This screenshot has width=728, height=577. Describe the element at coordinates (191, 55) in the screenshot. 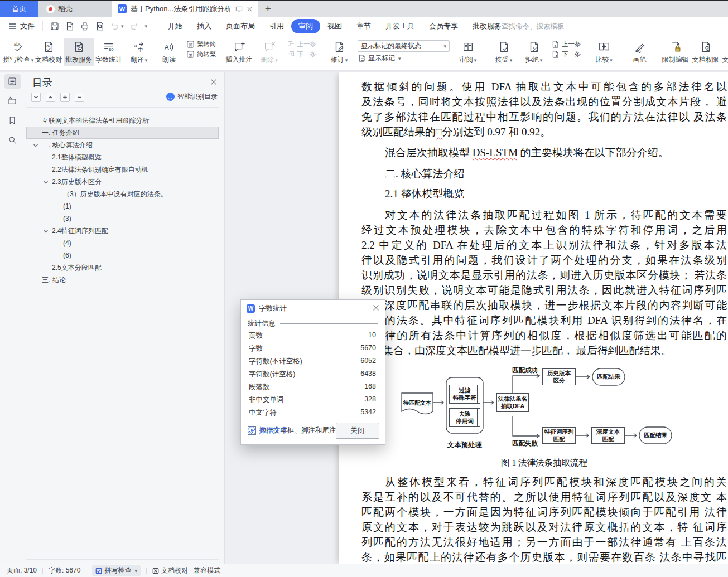

I see `svg-text: 繁` at that location.